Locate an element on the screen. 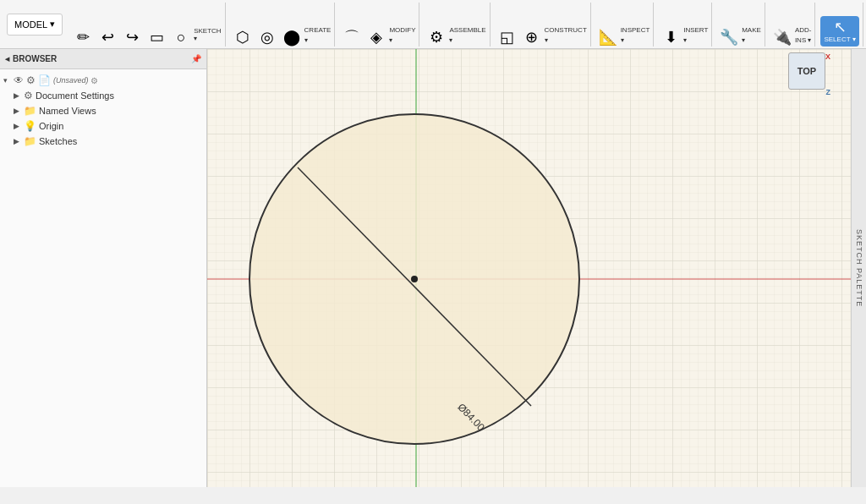  make-button: 🔧 is located at coordinates (729, 37).